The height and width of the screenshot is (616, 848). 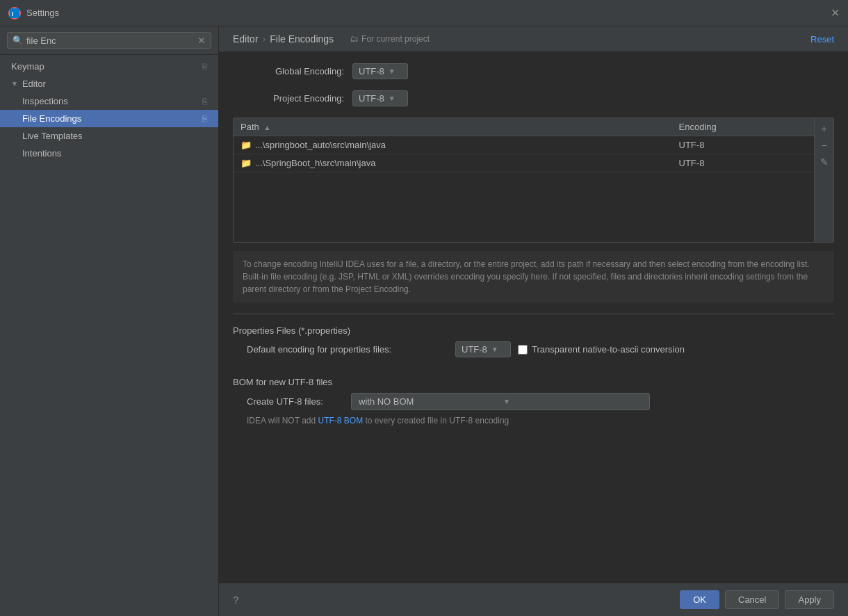 I want to click on sidebar-item-label: Keymap, so click(x=28, y=67).